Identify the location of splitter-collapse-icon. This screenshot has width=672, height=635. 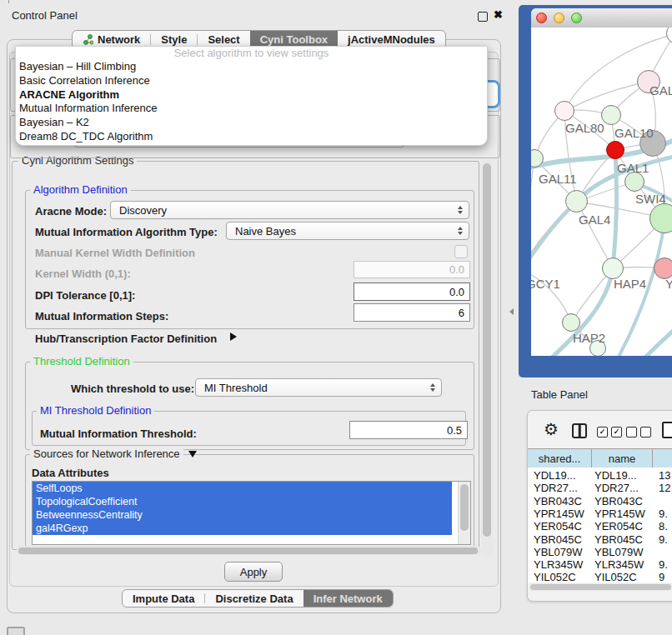
(512, 312).